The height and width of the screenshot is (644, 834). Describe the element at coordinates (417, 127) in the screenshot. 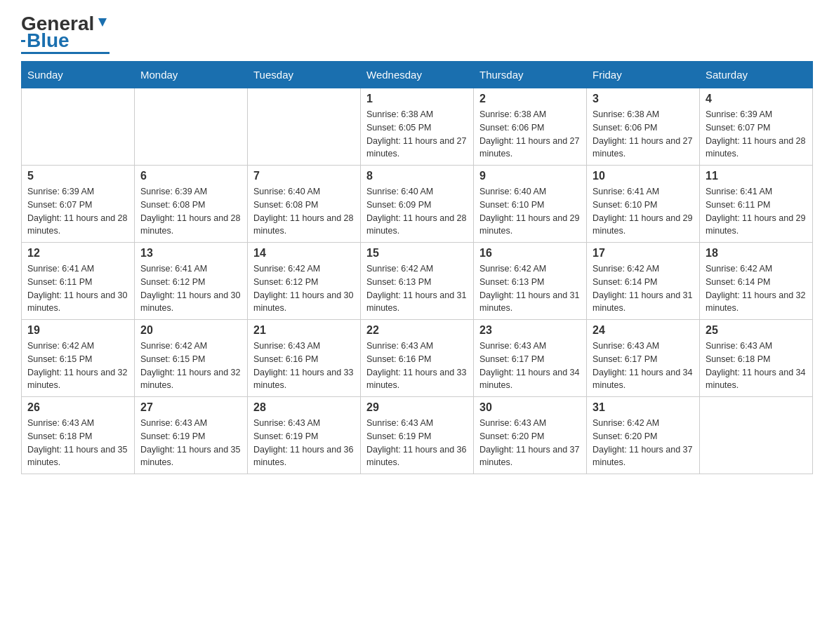

I see `calendar-cell: 1Sunrise: 6:38 AM Sunset: 6:05 PM Daylig…` at that location.